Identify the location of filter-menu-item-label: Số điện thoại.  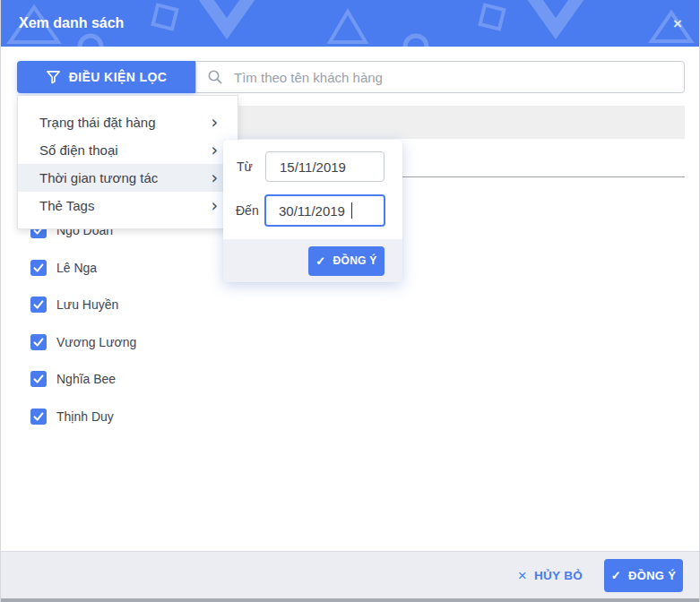
(79, 150).